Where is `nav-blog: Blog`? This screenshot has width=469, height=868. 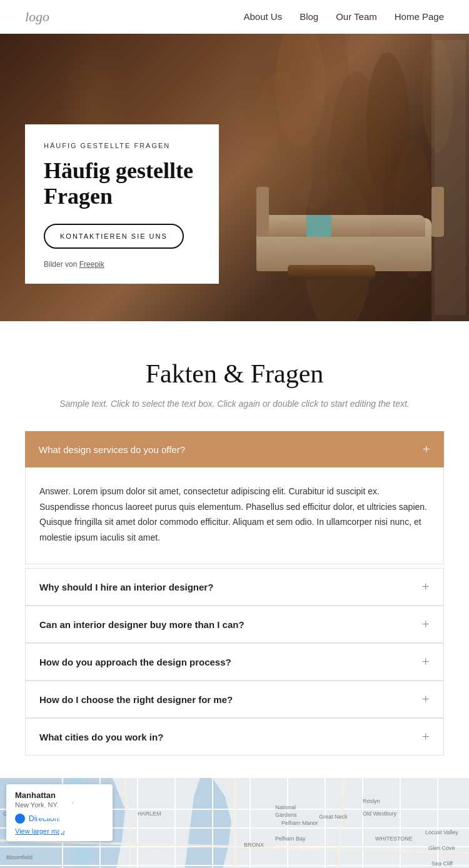
nav-blog: Blog is located at coordinates (309, 16).